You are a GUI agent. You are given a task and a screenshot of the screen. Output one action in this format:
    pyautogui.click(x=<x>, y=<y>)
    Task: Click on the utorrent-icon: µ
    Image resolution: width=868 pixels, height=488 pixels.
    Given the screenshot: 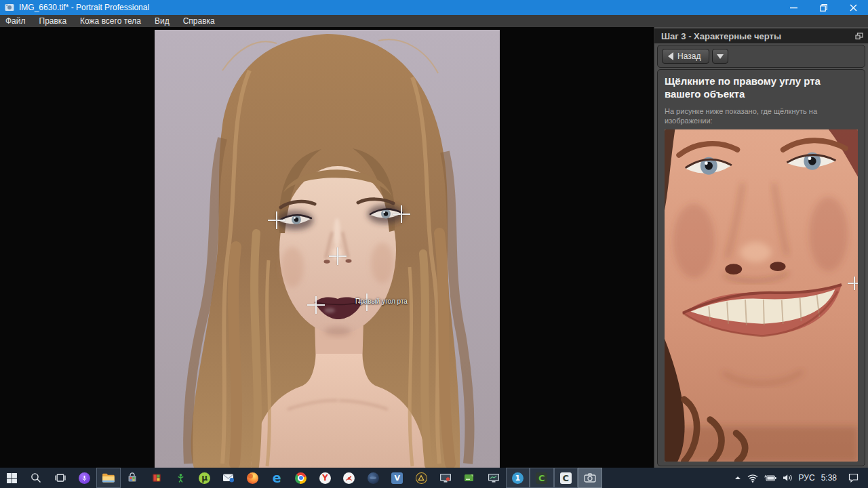 What is the action you would take?
    pyautogui.click(x=205, y=478)
    